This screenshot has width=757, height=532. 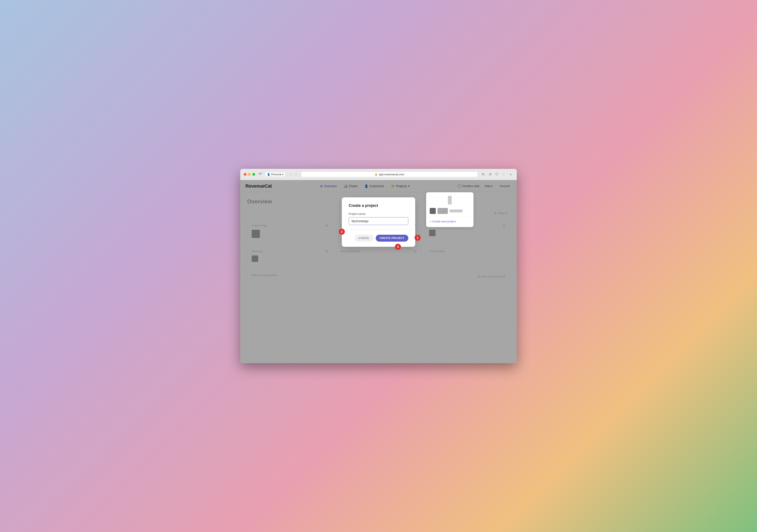 I want to click on project-name-label: Project name:, so click(x=378, y=214).